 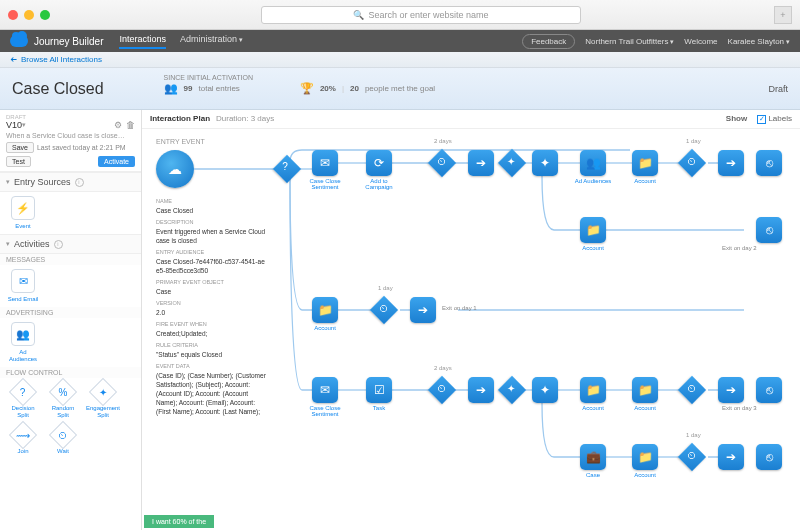 What do you see at coordinates (325, 310) in the screenshot?
I see `node-account-3: 📁` at bounding box center [325, 310].